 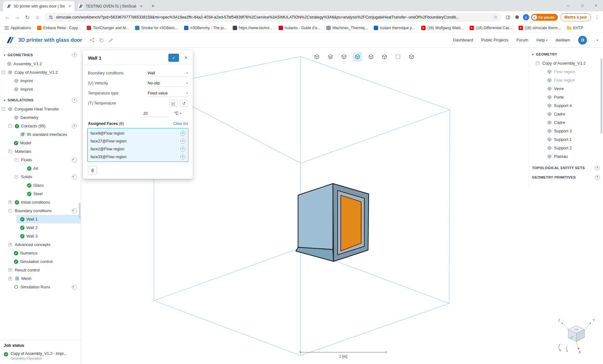 I want to click on nav-help: Help▾, so click(x=542, y=40).